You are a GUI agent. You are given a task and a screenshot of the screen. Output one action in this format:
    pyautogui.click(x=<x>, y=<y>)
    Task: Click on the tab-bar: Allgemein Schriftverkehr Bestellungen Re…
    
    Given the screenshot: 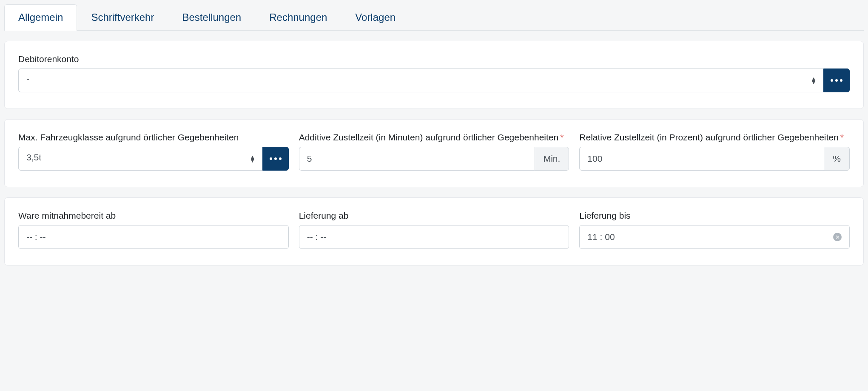 What is the action you would take?
    pyautogui.click(x=434, y=17)
    